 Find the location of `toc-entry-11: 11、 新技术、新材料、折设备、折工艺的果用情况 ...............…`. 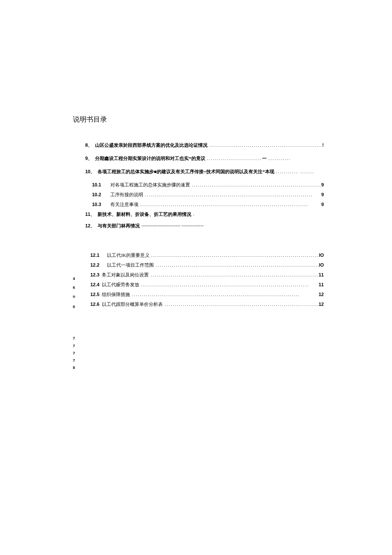

toc-entry-11: 11、 新技术、新材料、折设备、折工艺的果用情况 ...............… is located at coordinates (205, 214).